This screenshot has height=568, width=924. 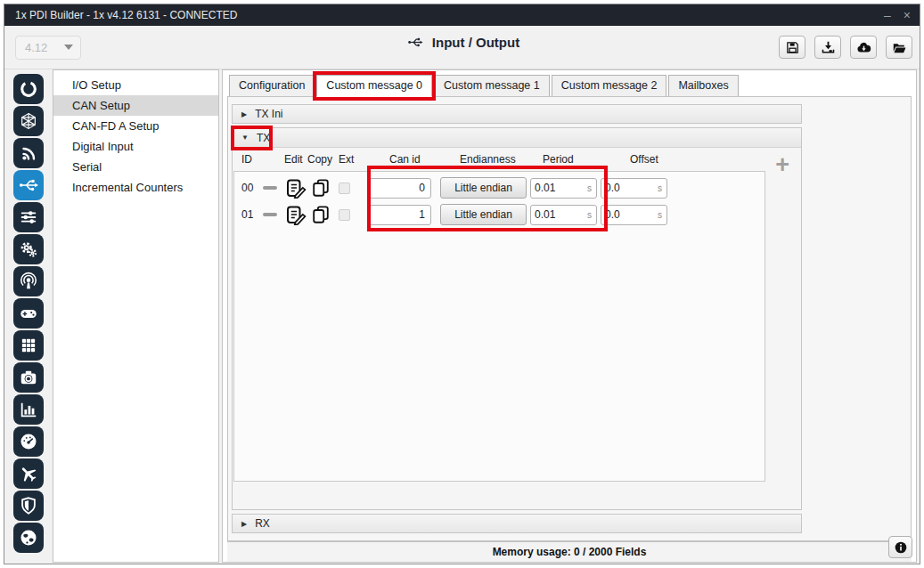 What do you see at coordinates (249, 215) in the screenshot?
I see `row-id-label: 01` at bounding box center [249, 215].